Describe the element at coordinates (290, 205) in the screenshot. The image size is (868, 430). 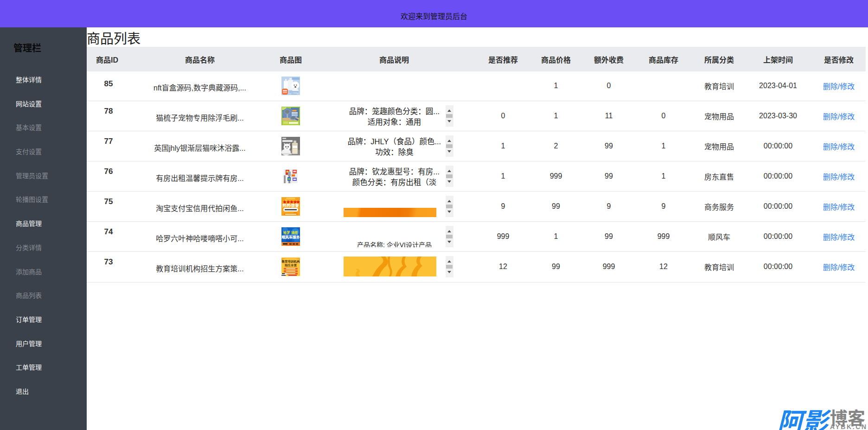
I see `svg-text: 邦邦信誉` at that location.